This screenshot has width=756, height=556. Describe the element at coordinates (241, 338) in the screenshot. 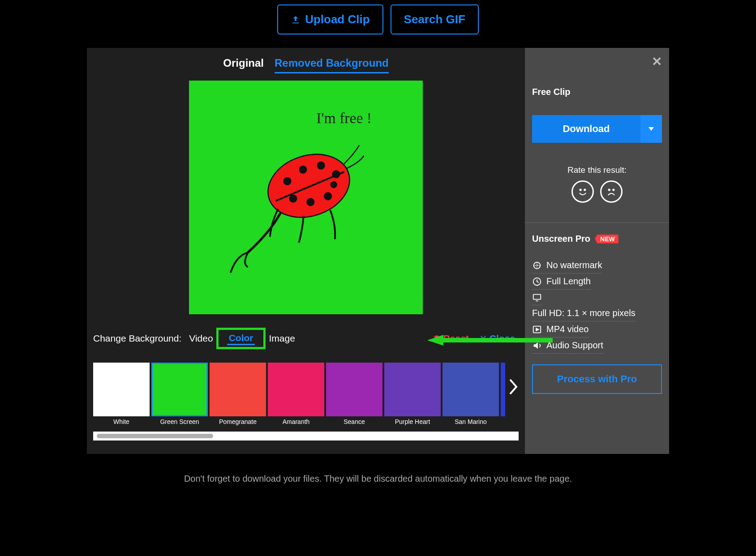

I see `annotation-highlight: Color` at that location.